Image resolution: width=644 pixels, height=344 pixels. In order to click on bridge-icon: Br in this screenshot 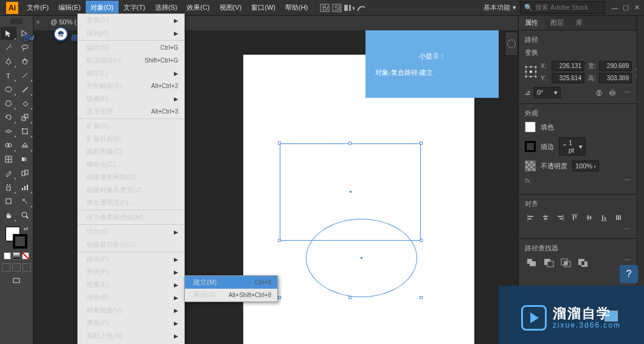, I will do `click(325, 8)`.